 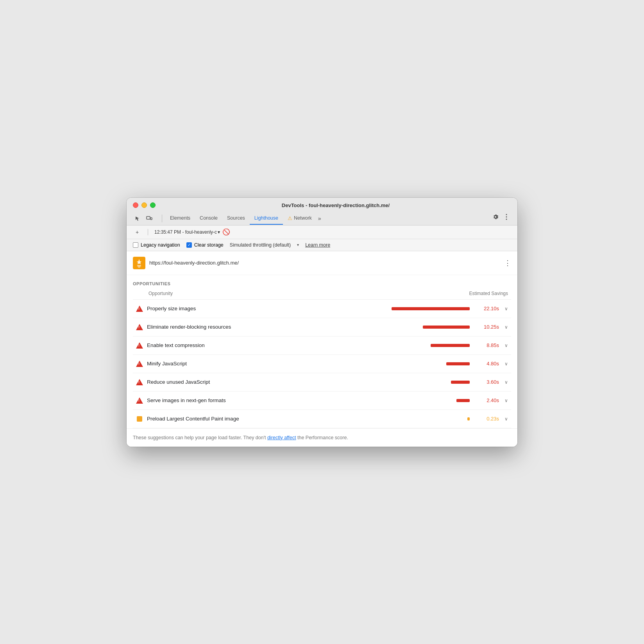 I want to click on address-text: 12:35:47 PM - foul-heavenly-c, so click(x=186, y=232).